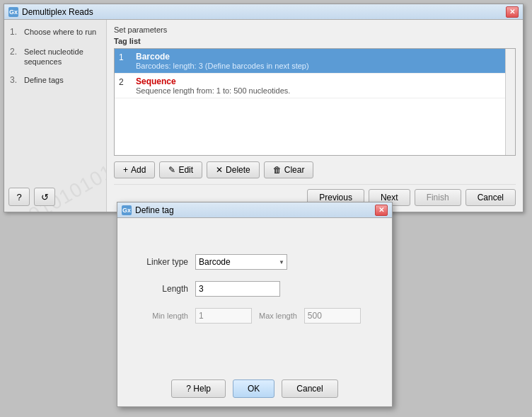 The width and height of the screenshot is (532, 417). I want to click on sidebar-item-choose: 1. Choose where to run, so click(55, 33).